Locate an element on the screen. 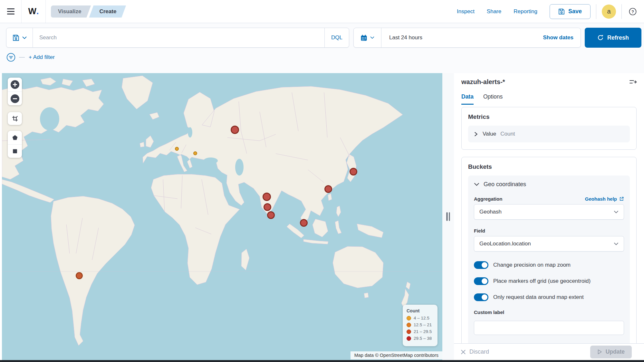 Image resolution: width=644 pixels, height=362 pixels. saved-query-menu-button is located at coordinates (20, 38).